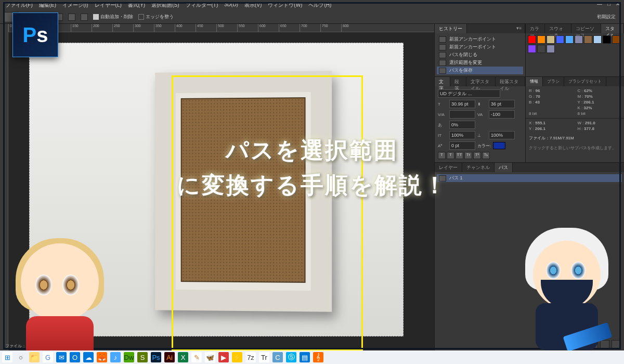 The image size is (624, 364). I want to click on taskbar-app-icon: ⊞, so click(7, 357).